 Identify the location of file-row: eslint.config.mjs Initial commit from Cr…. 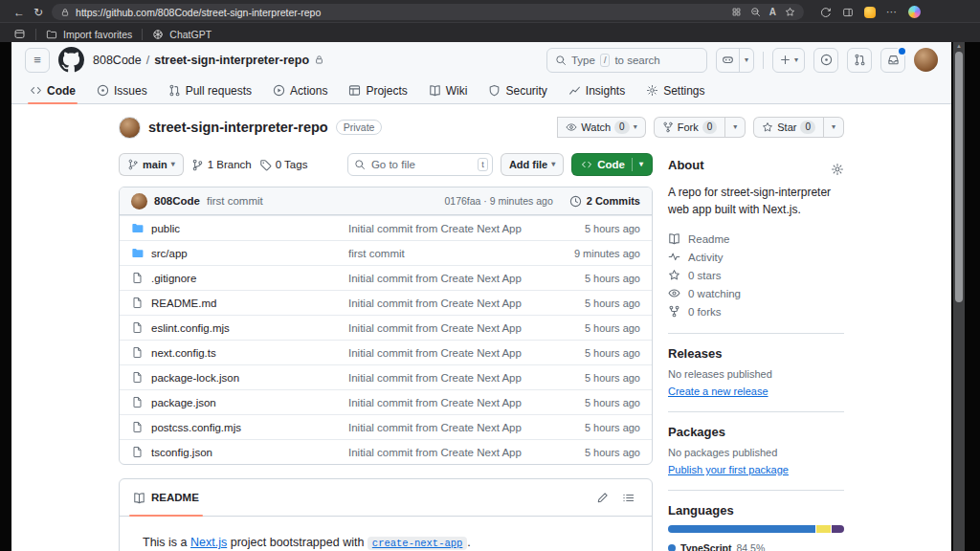
(386, 327).